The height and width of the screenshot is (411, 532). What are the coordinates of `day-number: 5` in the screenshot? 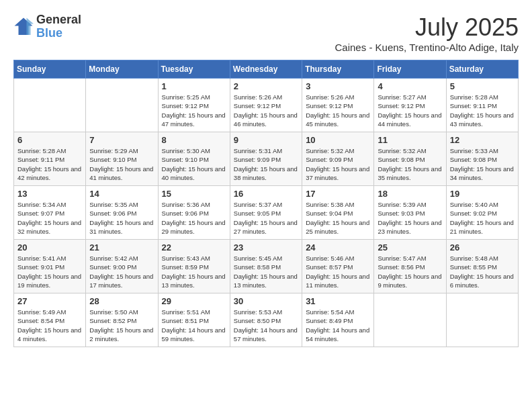 It's located at (482, 86).